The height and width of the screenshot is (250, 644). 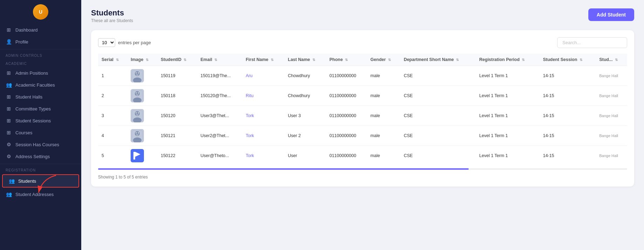 What do you see at coordinates (363, 96) in the screenshot?
I see `table-row: 2 150118 150120@The... Ritu Chowdhury 01…` at bounding box center [363, 96].